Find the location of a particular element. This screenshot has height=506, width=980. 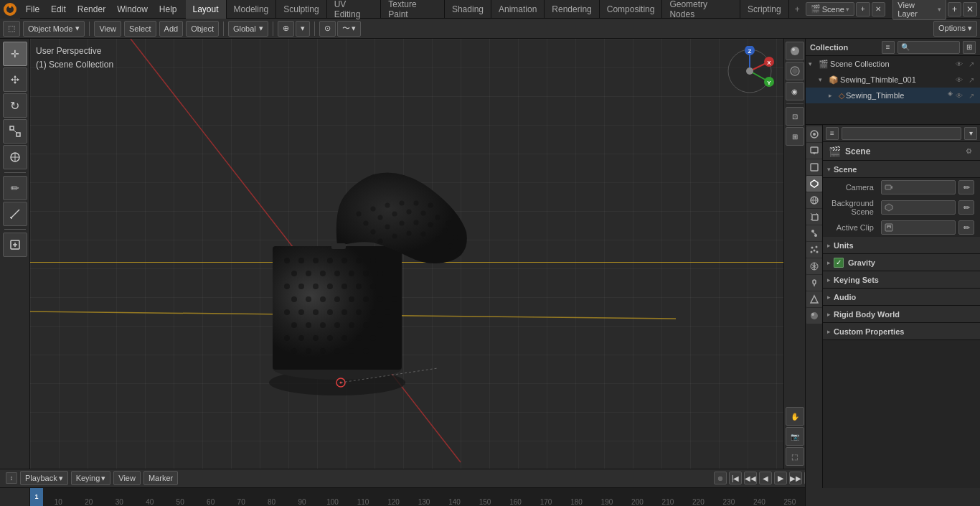

scene-selector: 🎬 Scene ▾ is located at coordinates (830, 9).